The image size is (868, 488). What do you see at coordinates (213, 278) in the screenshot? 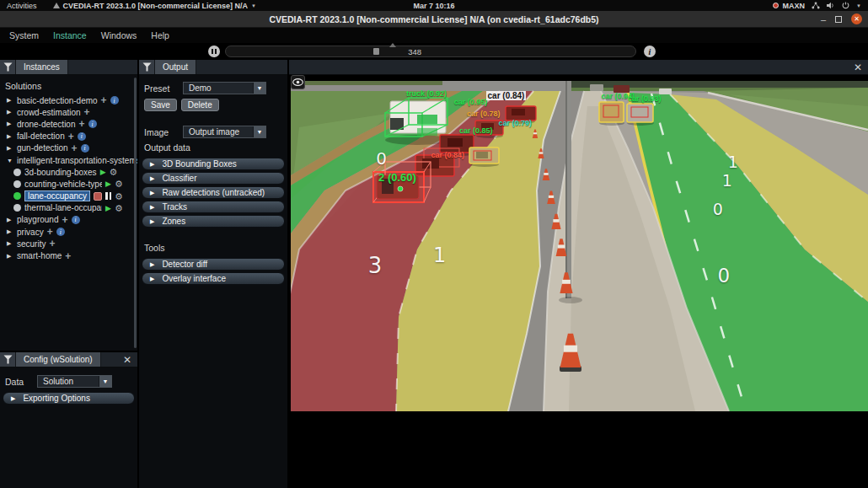
I see `tool-overlay-interface: ▶ Overlay interface` at bounding box center [213, 278].